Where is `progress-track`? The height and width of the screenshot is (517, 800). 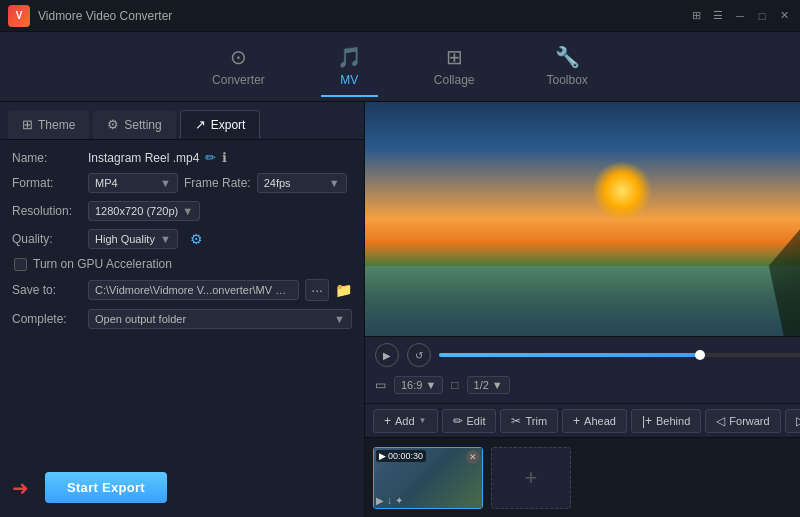 progress-track is located at coordinates (620, 355).